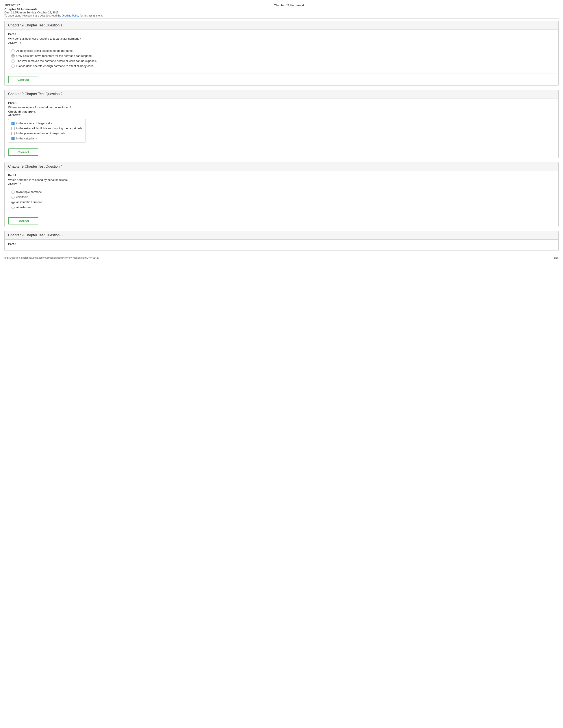 The image size is (563, 728). I want to click on correct-badge-2: Correct, so click(23, 152).